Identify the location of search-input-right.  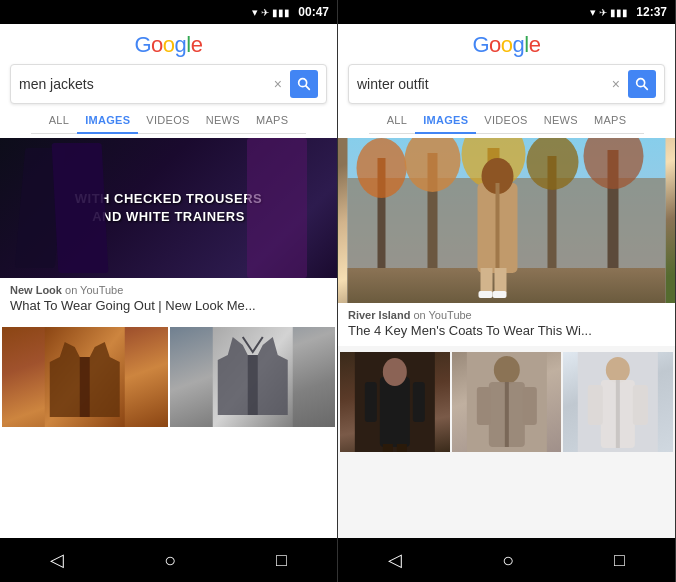
(482, 84).